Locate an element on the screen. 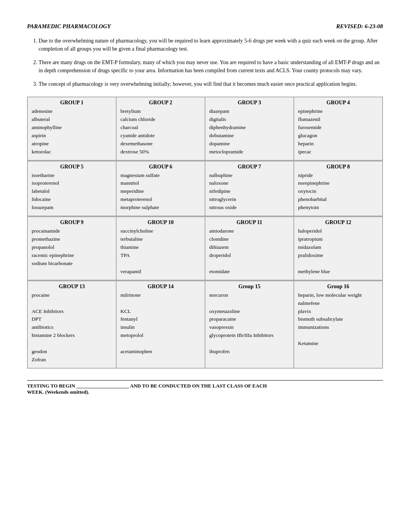 This screenshot has width=410, height=532. groups-row-1: GROUP 1 adenosine albuteral aminophyllin… is located at coordinates (205, 129).